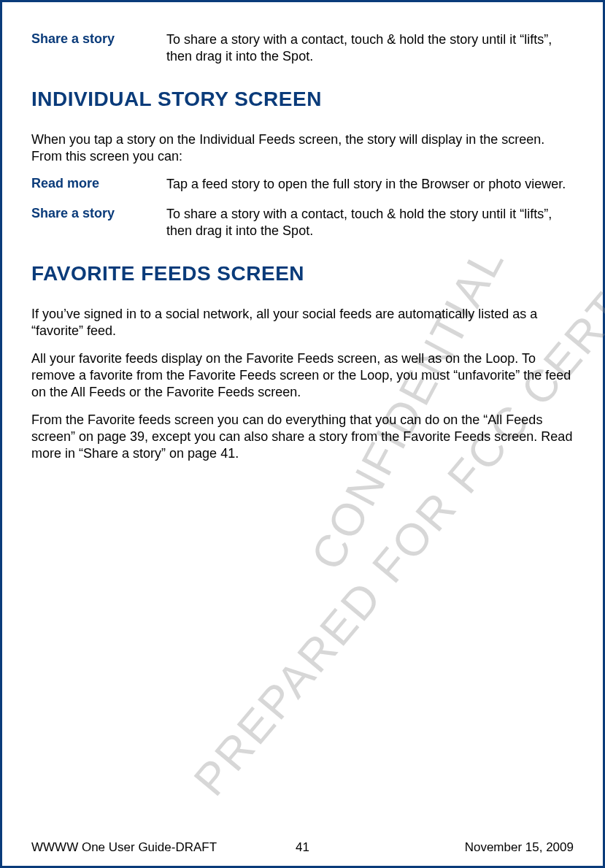 The image size is (605, 868). I want to click on section-heading-individual-story: INDIVIDUAL STORY SCREEN, so click(302, 99).